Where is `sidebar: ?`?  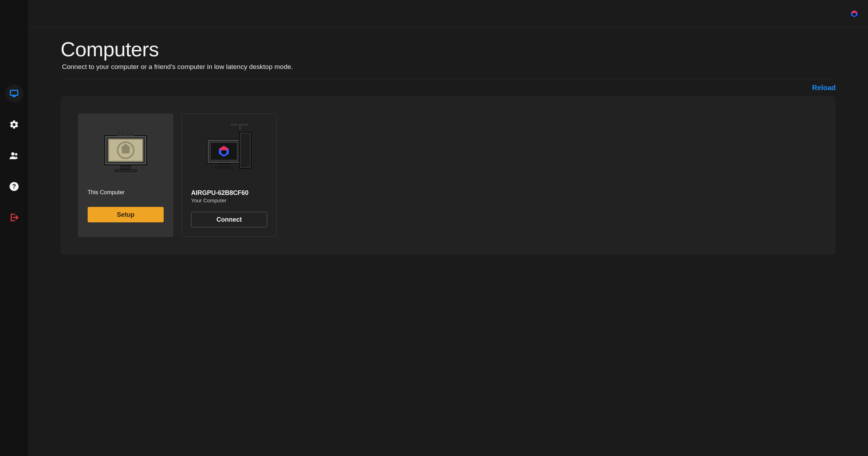 sidebar: ? is located at coordinates (14, 228).